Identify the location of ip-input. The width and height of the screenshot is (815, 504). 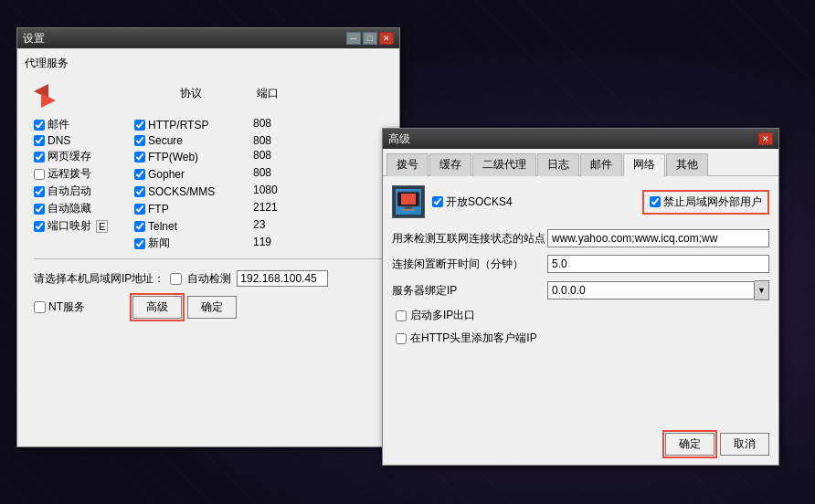
(282, 278).